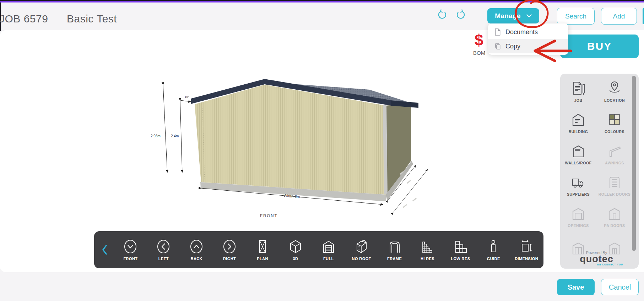 Image resolution: width=644 pixels, height=301 pixels. What do you see at coordinates (619, 16) in the screenshot?
I see `add-button: Add` at bounding box center [619, 16].